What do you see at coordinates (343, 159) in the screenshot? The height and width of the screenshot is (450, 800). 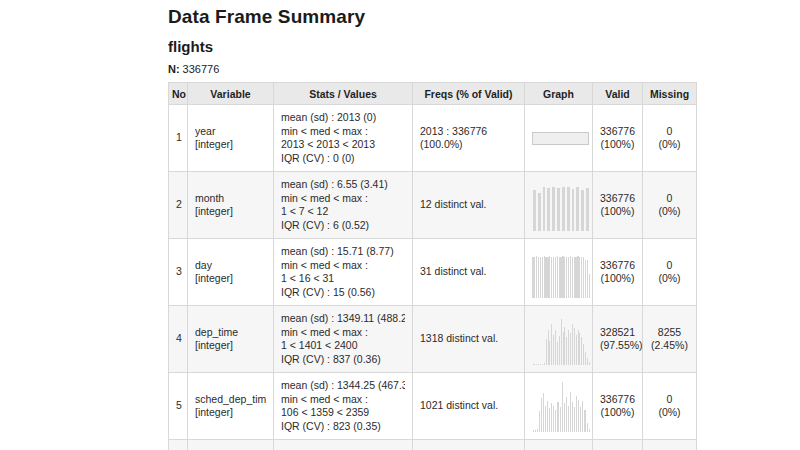 I see `stats-line: IQR (CV) : 0 (0)` at bounding box center [343, 159].